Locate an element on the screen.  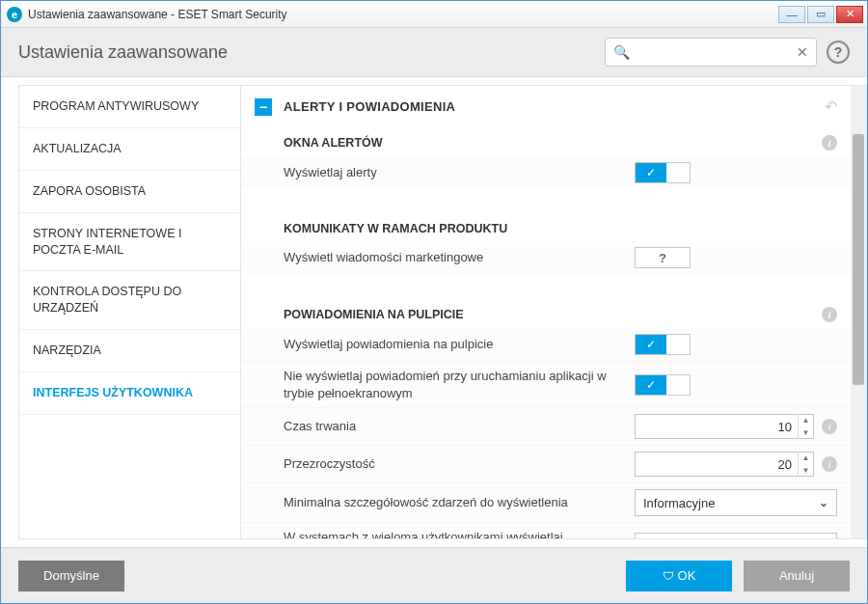
scrollbar-track is located at coordinates (858, 313).